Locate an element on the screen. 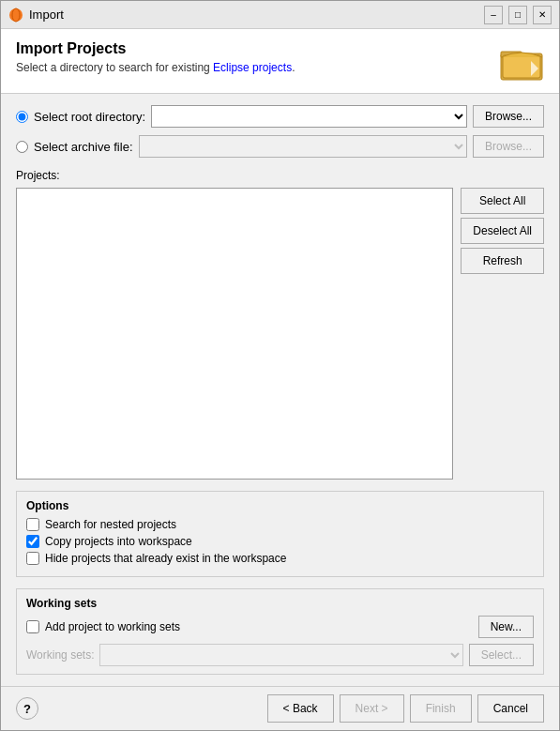  cancel-button: Cancel is located at coordinates (510, 708).